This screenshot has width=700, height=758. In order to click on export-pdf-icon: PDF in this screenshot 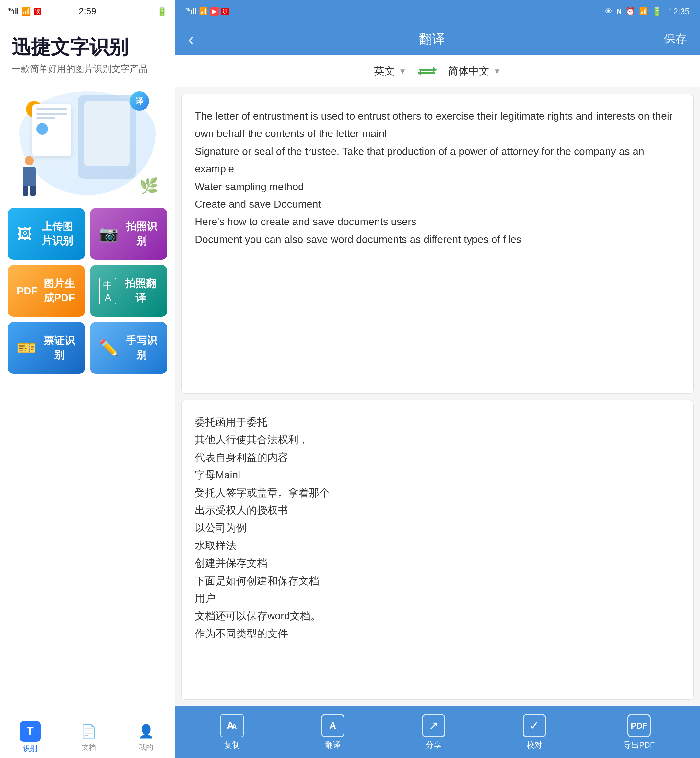, I will do `click(639, 725)`.